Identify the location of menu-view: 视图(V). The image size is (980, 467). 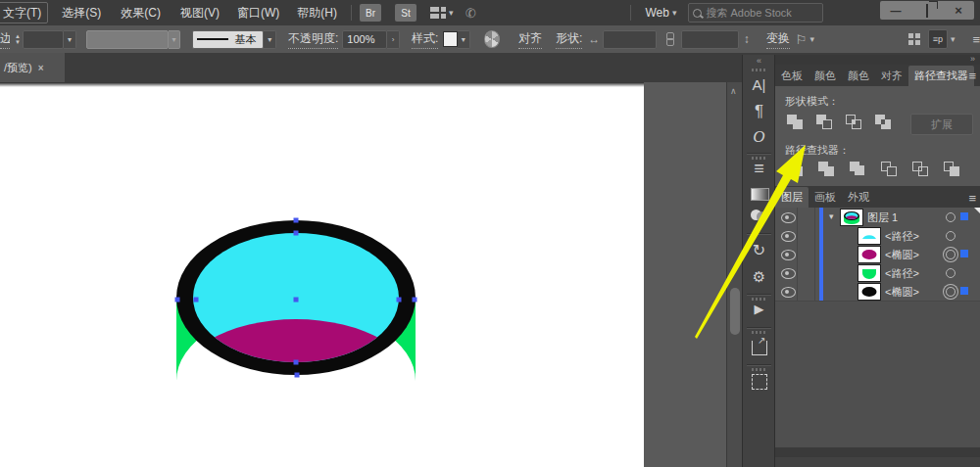
(200, 13).